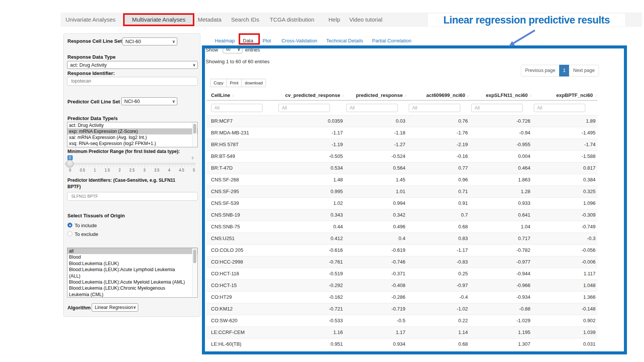  Describe the element at coordinates (497, 108) in the screenshot. I see `filter-input-expslfn11_nci60` at that location.